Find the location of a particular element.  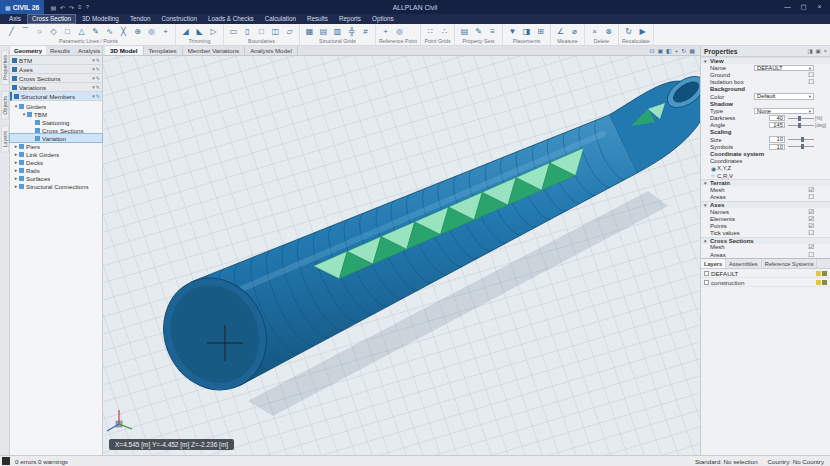

ribbon-tool-icon: ▷ is located at coordinates (214, 32).